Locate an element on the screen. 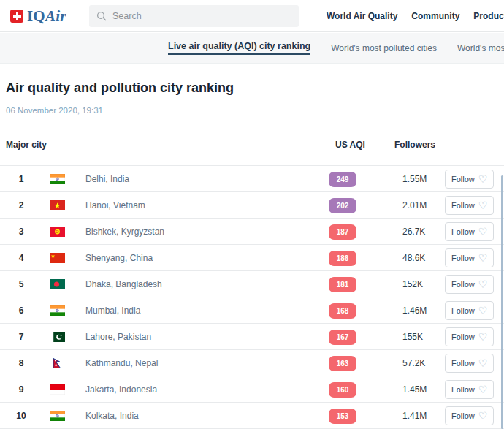 The height and width of the screenshot is (429, 504). table-row: 7 Lahore, Pakistan 167 155K Follow ♡ is located at coordinates (252, 337).